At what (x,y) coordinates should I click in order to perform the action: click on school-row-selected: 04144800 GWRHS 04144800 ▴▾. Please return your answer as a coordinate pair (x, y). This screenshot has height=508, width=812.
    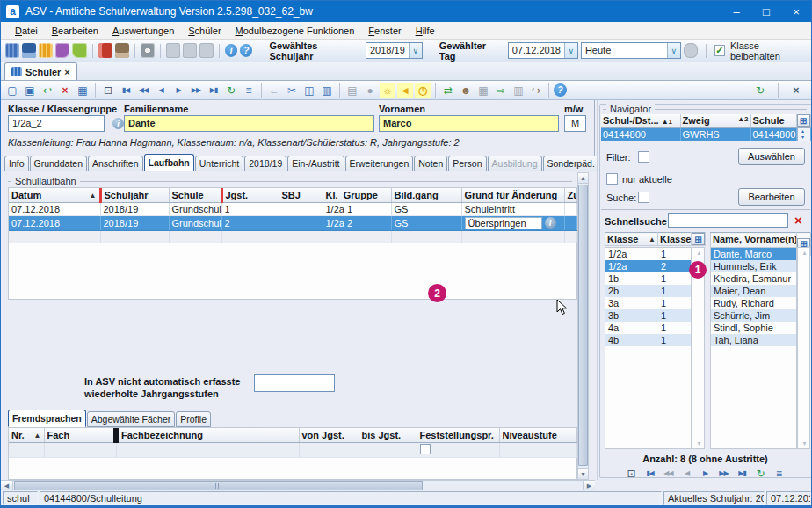
    Looking at the image, I should click on (706, 134).